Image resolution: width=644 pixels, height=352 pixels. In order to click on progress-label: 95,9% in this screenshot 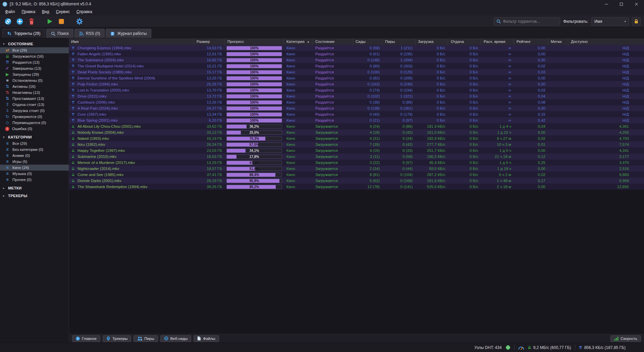, I will do `click(254, 181)`.